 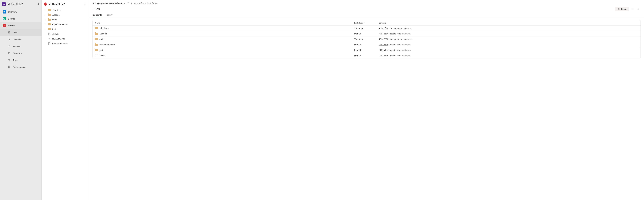 What do you see at coordinates (366, 34) in the screenshot?
I see `table-row: .vscodeMar 14f761a1e4update repo madiepe…` at bounding box center [366, 34].